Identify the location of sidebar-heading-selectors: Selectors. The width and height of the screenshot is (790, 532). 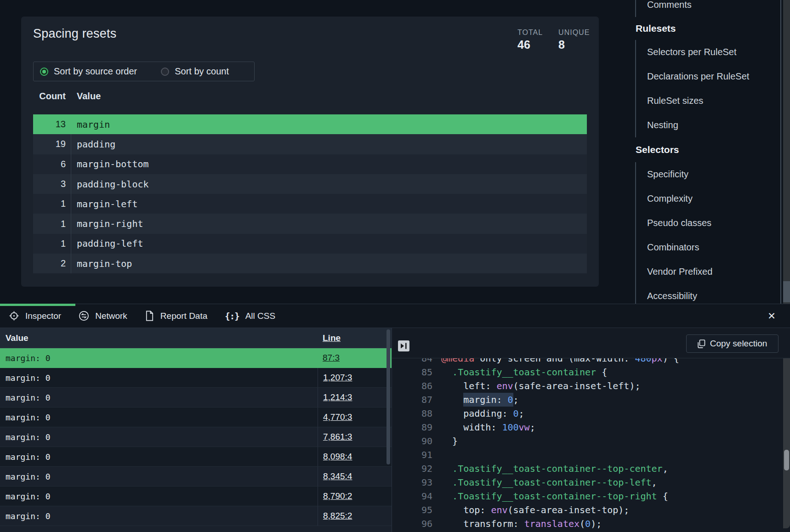
(708, 150).